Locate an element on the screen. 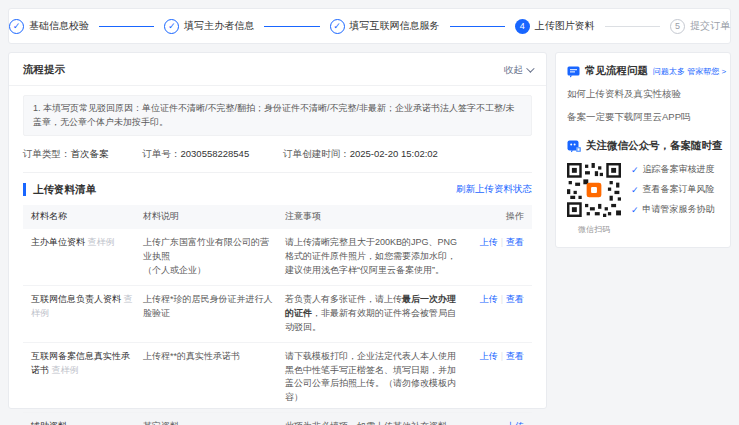  order-info: 订单类型：首次备案 订单号：2030558228545 订单创建时间：2025-… is located at coordinates (278, 154).